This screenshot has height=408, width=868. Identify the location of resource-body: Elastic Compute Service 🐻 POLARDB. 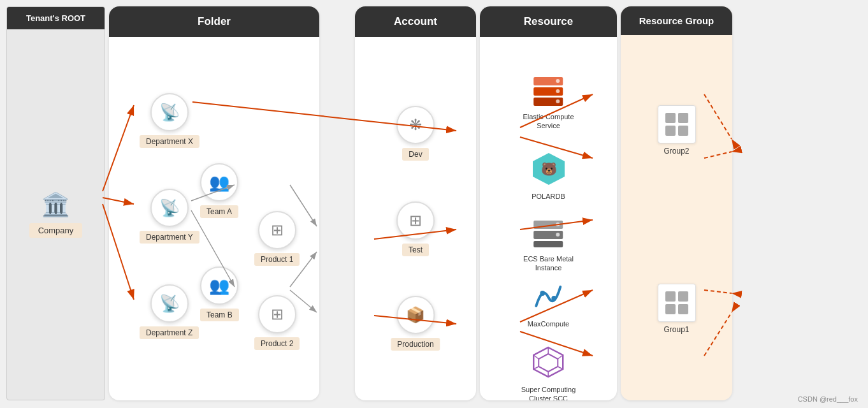
(548, 219).